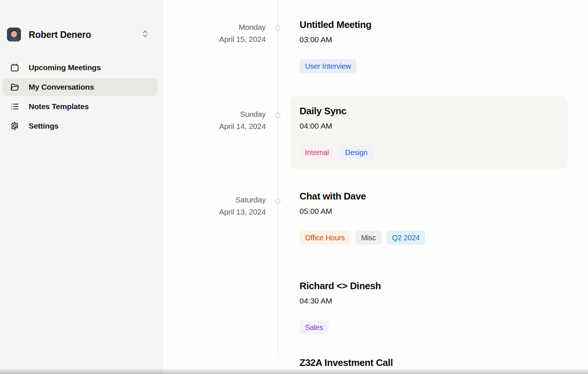 The image size is (588, 374). Describe the element at coordinates (340, 286) in the screenshot. I see `meeting-title: Richard <> Dinesh` at that location.